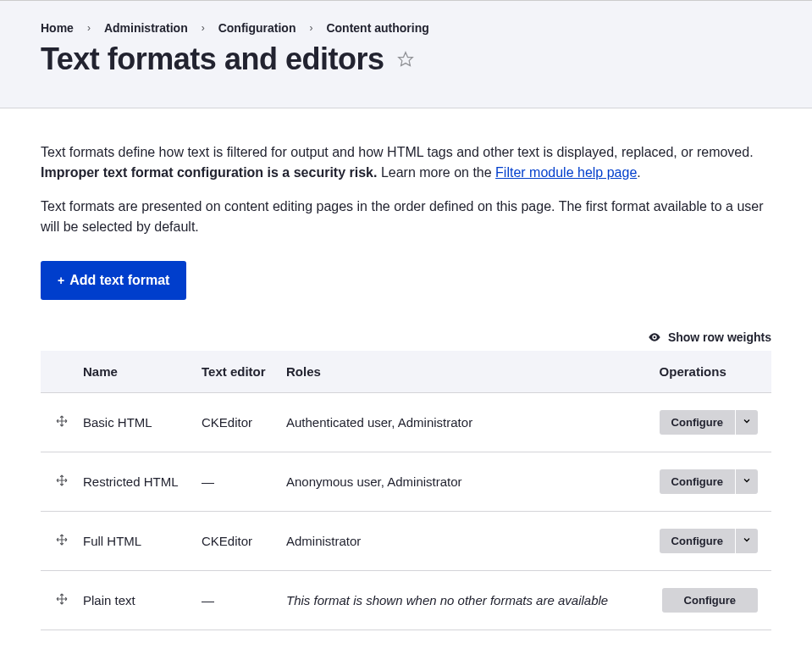 The width and height of the screenshot is (812, 660). I want to click on col-header-handle, so click(58, 372).